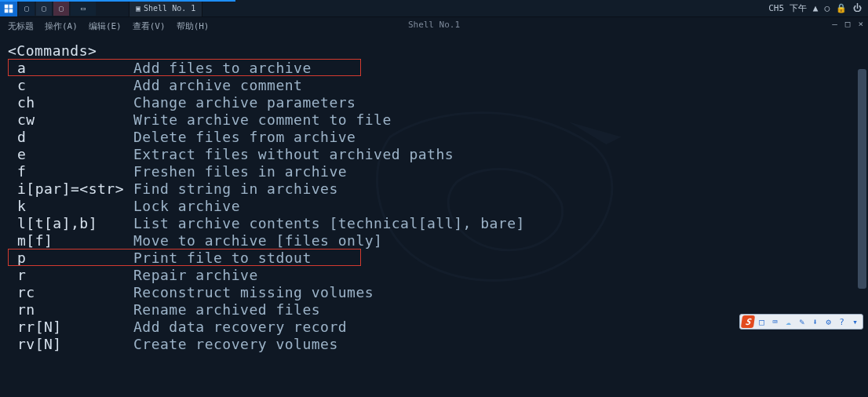  Describe the element at coordinates (855, 322) in the screenshot. I see `ime-dropdown-icon: ▾` at that location.